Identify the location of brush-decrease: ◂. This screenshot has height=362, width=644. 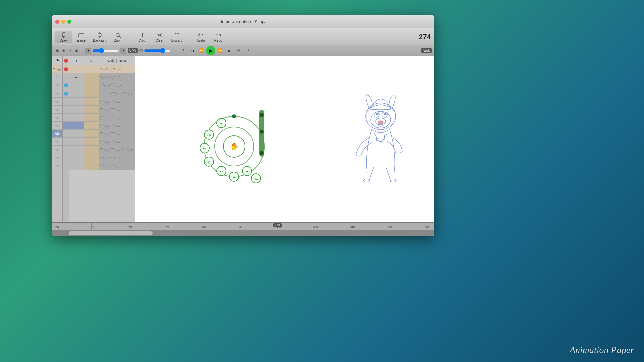
(88, 51).